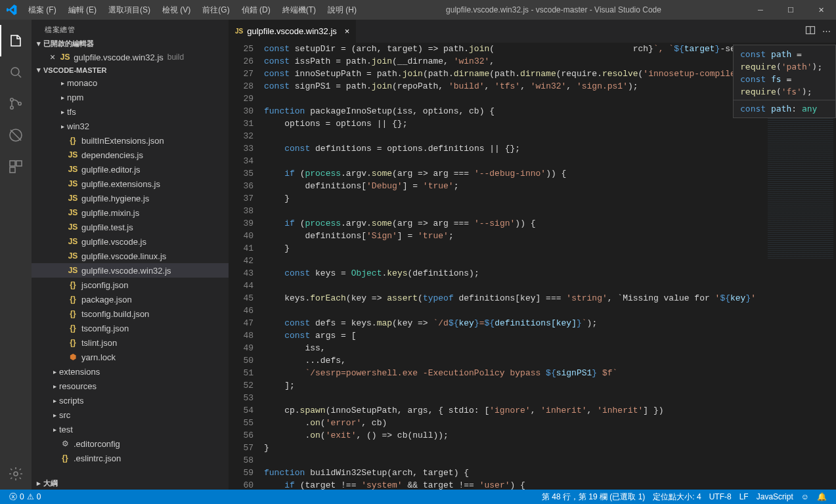 This screenshot has height=504, width=836. I want to click on tree-item: {}.eslintrc.json, so click(130, 458).